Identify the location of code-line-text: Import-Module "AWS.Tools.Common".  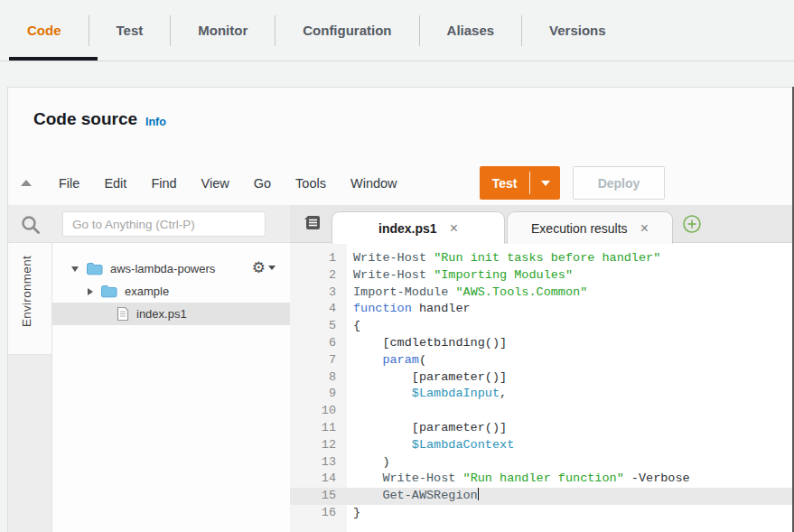
(467, 293).